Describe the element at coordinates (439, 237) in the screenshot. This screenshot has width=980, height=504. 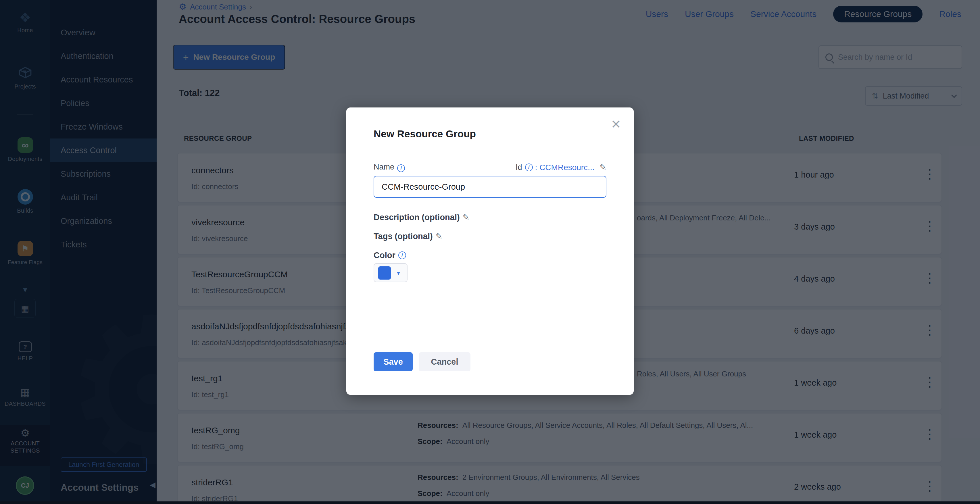
I see `edit-tags-pencil-icon: ✎` at that location.